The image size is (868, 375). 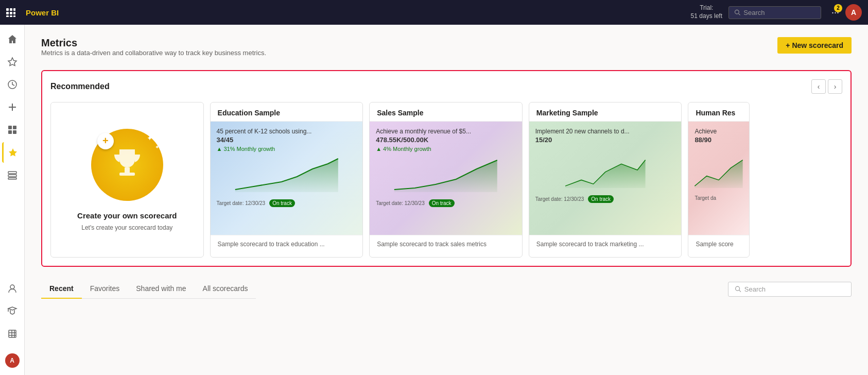 I want to click on sales-chart, so click(x=446, y=177).